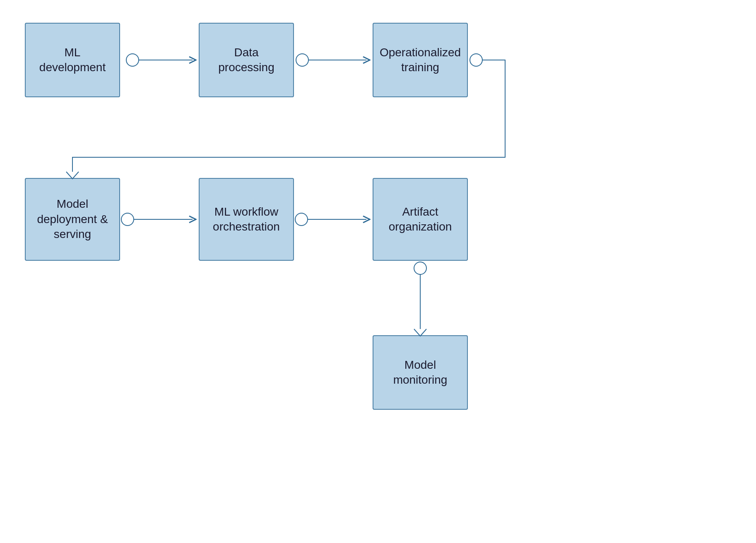 This screenshot has width=756, height=543. Describe the element at coordinates (246, 60) in the screenshot. I see `node-data-processing: Dataprocessing` at that location.